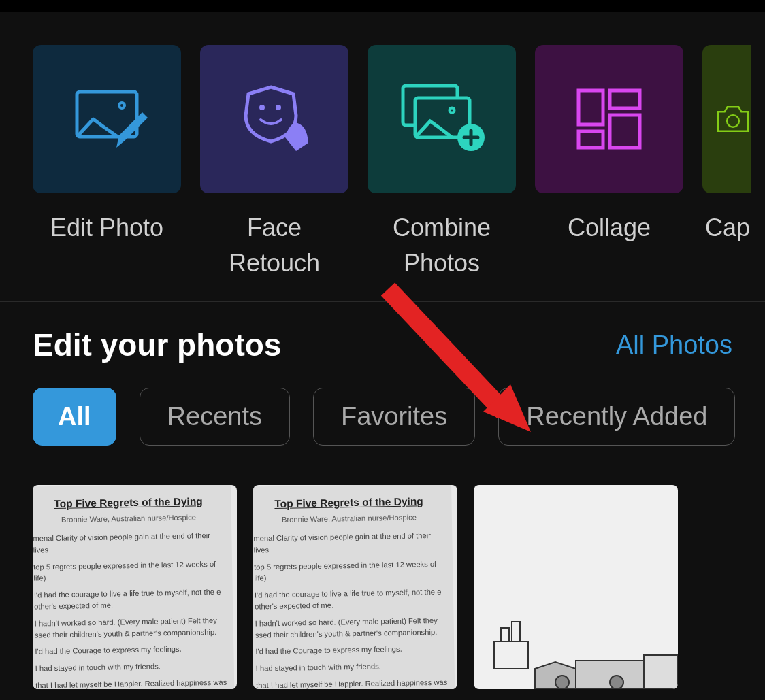 This screenshot has height=700, width=765. Describe the element at coordinates (727, 146) in the screenshot. I see `category-caption: Cap` at that location.